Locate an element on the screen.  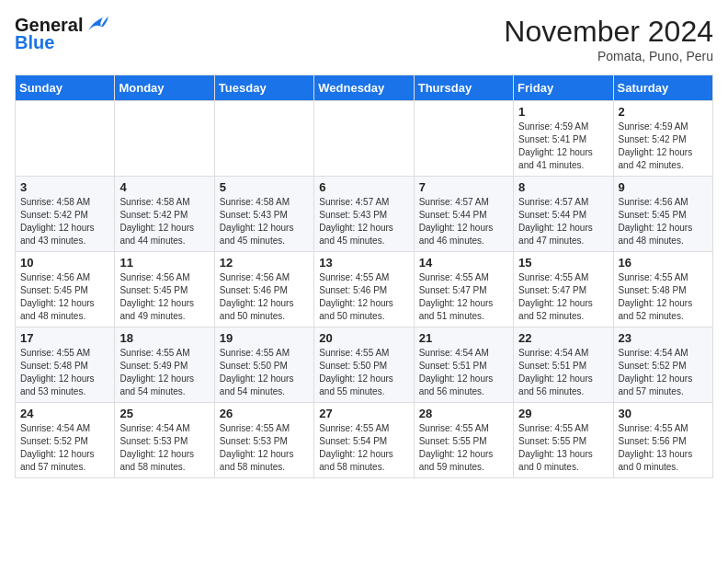
day-number: 7 is located at coordinates (463, 188).